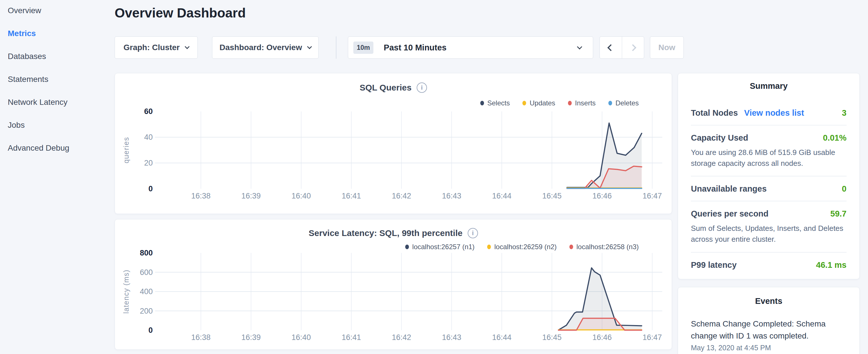 The image size is (868, 354). I want to click on svg-text: 200, so click(146, 311).